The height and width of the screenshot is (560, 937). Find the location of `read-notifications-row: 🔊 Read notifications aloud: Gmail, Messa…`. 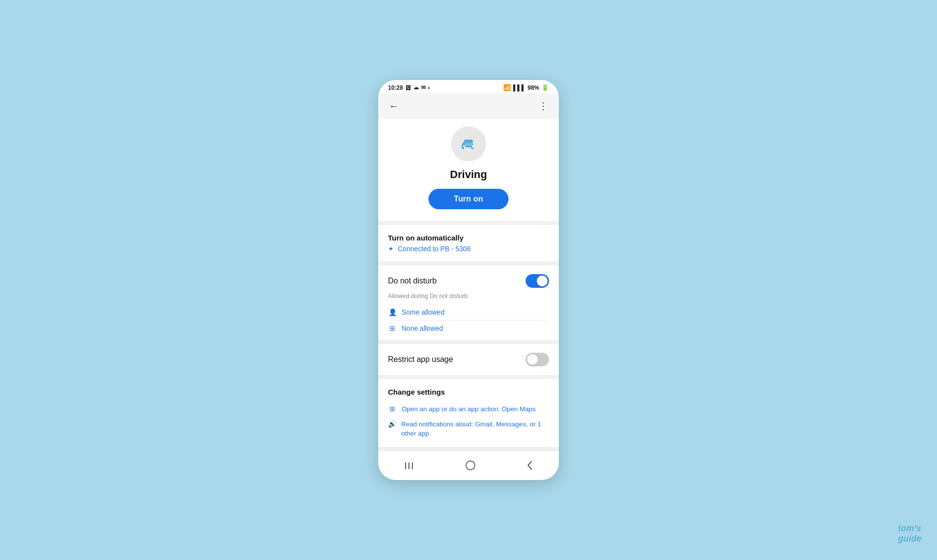

read-notifications-row: 🔊 Read notifications aloud: Gmail, Messa… is located at coordinates (468, 429).